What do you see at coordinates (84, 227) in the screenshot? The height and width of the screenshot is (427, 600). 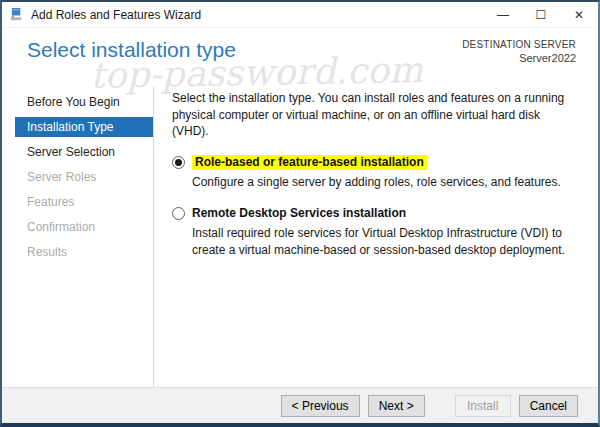 I see `sidebar-item-confirmation: Confirmation` at bounding box center [84, 227].